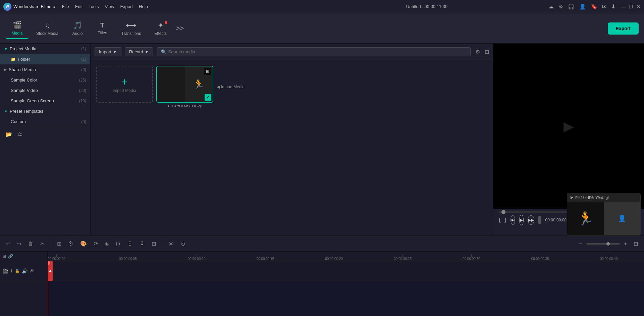 The width and height of the screenshot is (644, 316). I want to click on zoom-in-button: +, so click(625, 244).